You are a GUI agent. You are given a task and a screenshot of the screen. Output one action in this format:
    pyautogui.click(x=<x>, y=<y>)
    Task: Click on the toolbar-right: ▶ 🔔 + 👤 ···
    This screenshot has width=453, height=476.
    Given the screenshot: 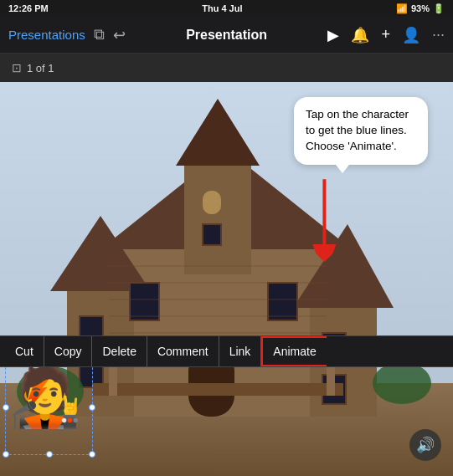 What is the action you would take?
    pyautogui.click(x=386, y=35)
    